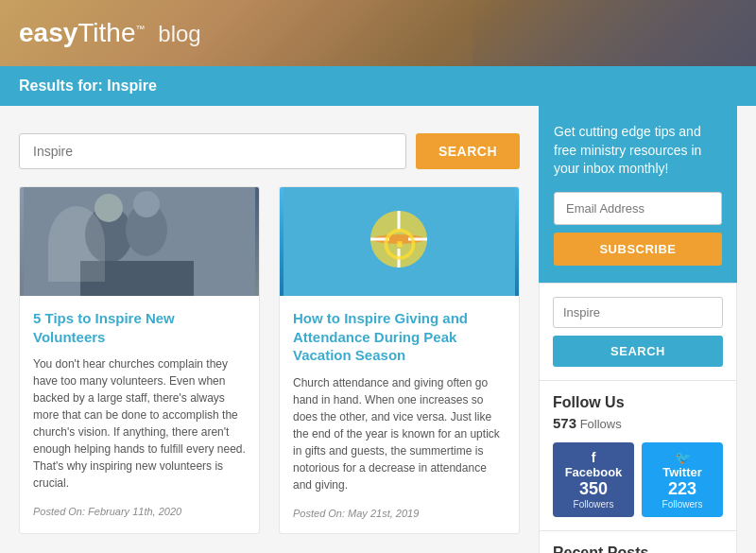 This screenshot has width=756, height=553. What do you see at coordinates (638, 543) in the screenshot?
I see `recent-posts: Recent Posts Here's What's New—easyTithe…` at bounding box center [638, 543].